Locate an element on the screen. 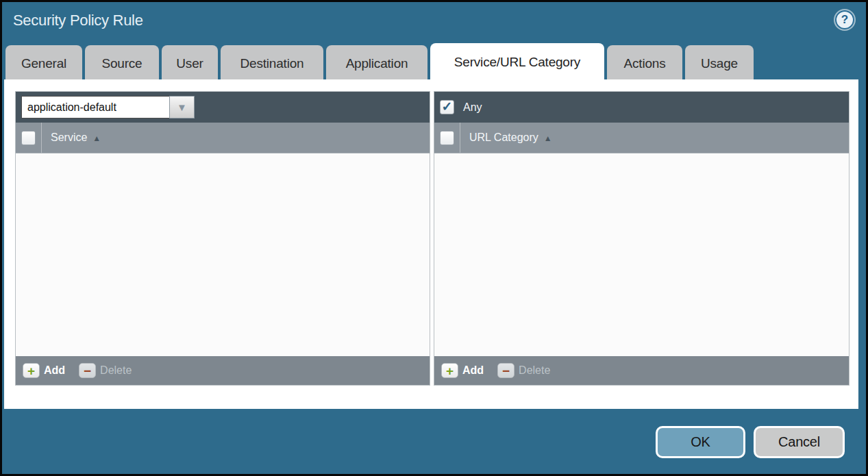 The height and width of the screenshot is (476, 868). tab-label: User is located at coordinates (189, 64).